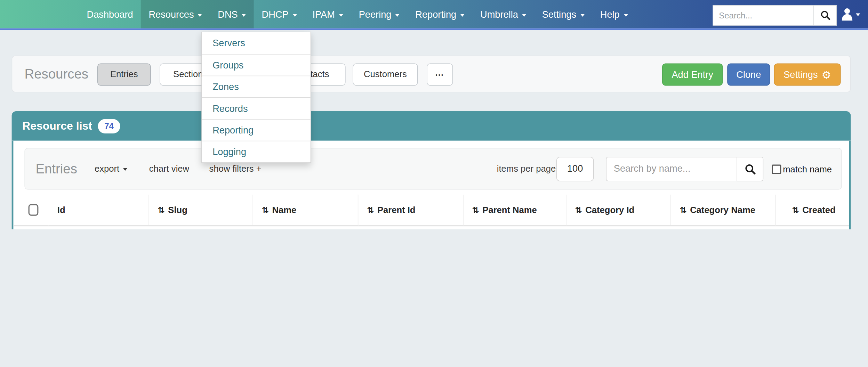  Describe the element at coordinates (110, 14) in the screenshot. I see `nav-item-dashboard: Dashboard` at that location.